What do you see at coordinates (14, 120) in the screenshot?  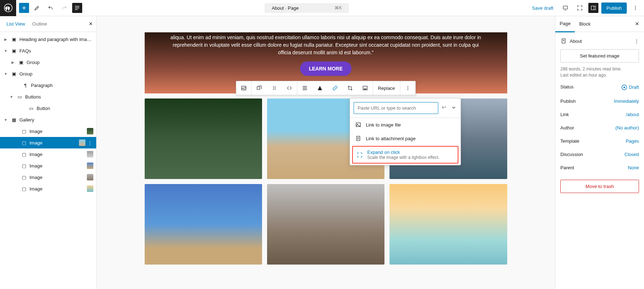 I see `gallery-icon: ▦` at bounding box center [14, 120].